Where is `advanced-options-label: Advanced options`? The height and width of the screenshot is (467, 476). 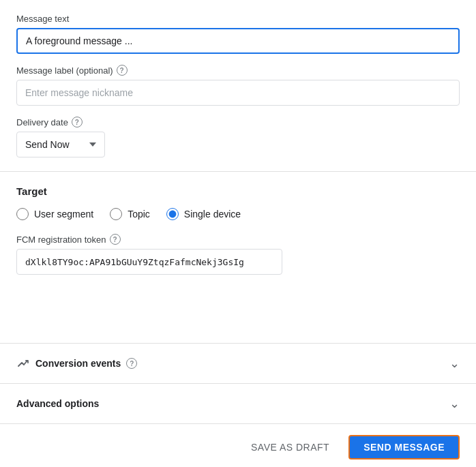 advanced-options-label: Advanced options is located at coordinates (57, 404).